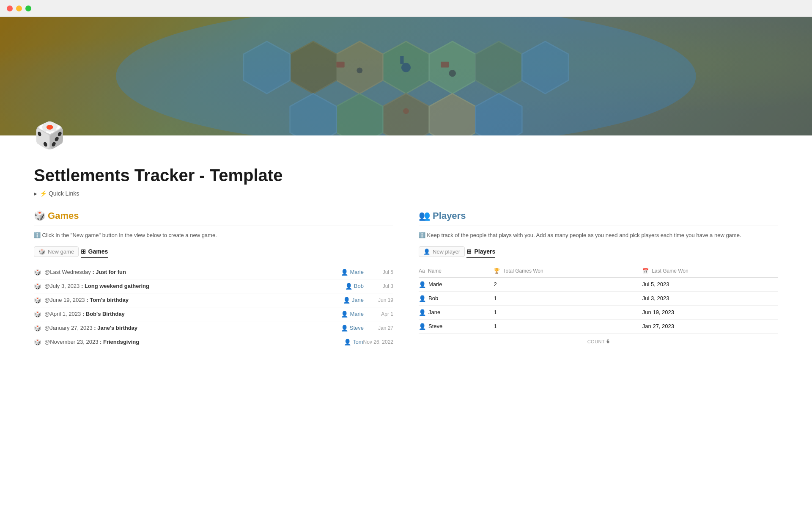 Image resolution: width=812 pixels, height=508 pixels. What do you see at coordinates (68, 272) in the screenshot?
I see `game-date-ref: @Last Wednesday` at bounding box center [68, 272].